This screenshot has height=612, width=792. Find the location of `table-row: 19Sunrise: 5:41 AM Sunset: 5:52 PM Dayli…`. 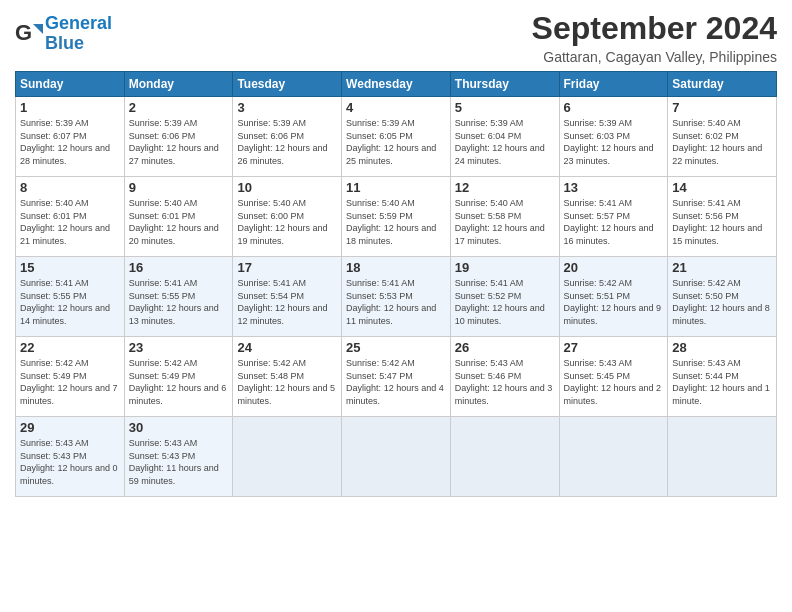

table-row: 19Sunrise: 5:41 AM Sunset: 5:52 PM Dayli… is located at coordinates (504, 297).